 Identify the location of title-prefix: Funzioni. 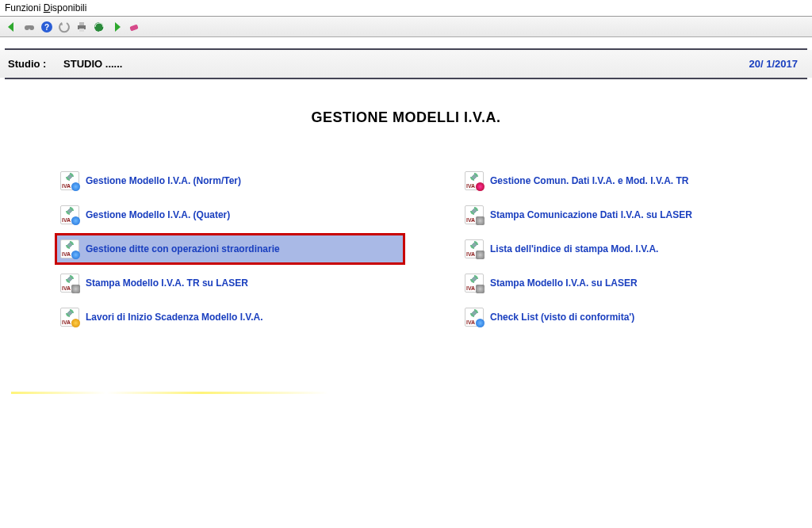
(24, 8).